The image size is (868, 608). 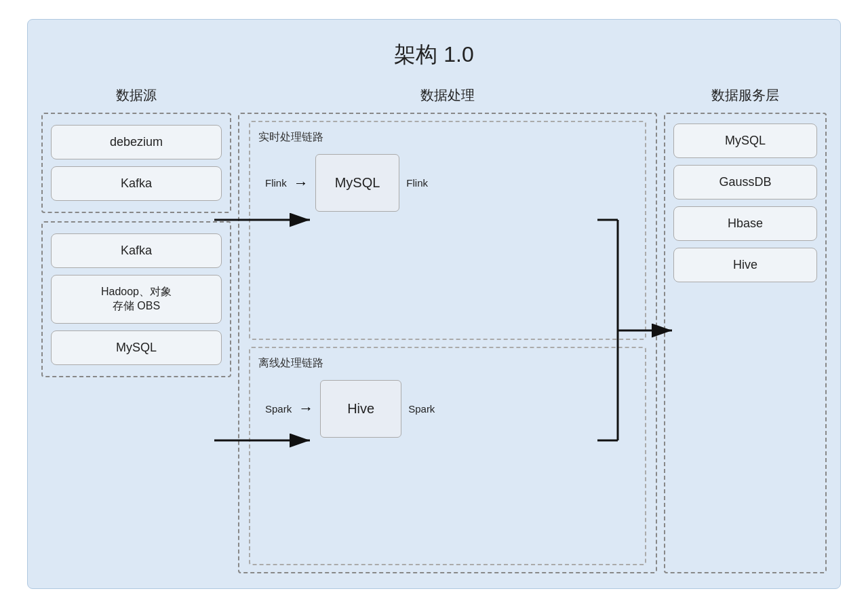 I want to click on offline-output-label: Spark, so click(x=422, y=408).